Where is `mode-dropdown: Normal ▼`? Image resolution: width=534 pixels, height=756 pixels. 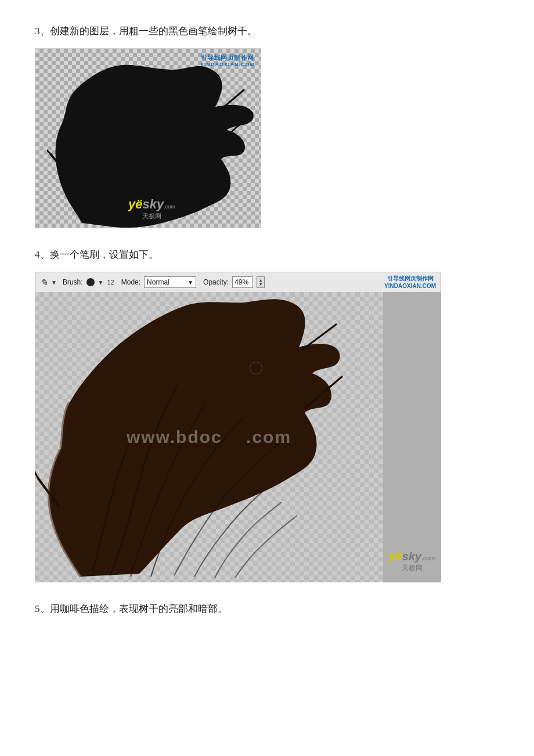 mode-dropdown: Normal ▼ is located at coordinates (170, 282).